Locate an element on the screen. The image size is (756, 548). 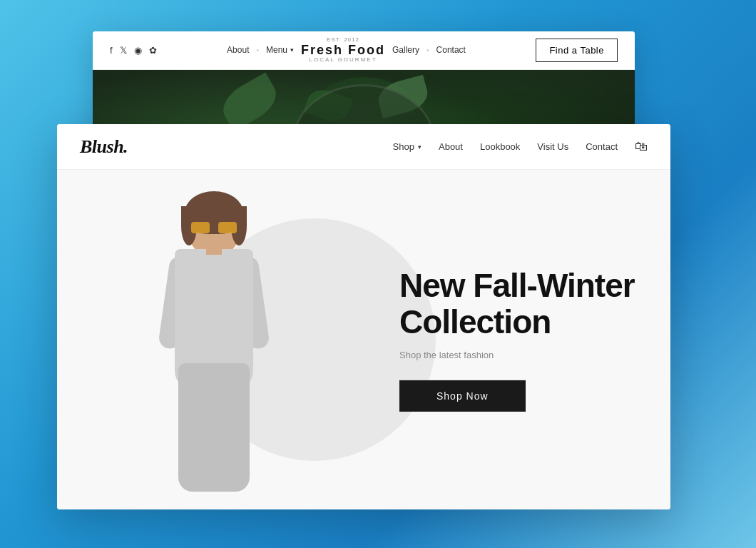
blush-logo: Blush. is located at coordinates (104, 147).